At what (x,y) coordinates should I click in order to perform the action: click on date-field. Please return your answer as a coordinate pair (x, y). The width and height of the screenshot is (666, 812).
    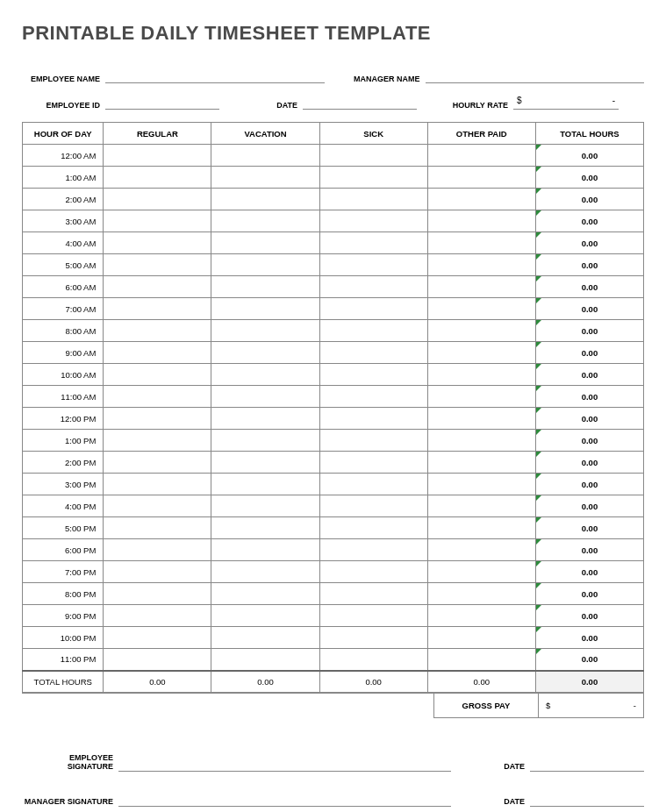
    Looking at the image, I should click on (360, 103).